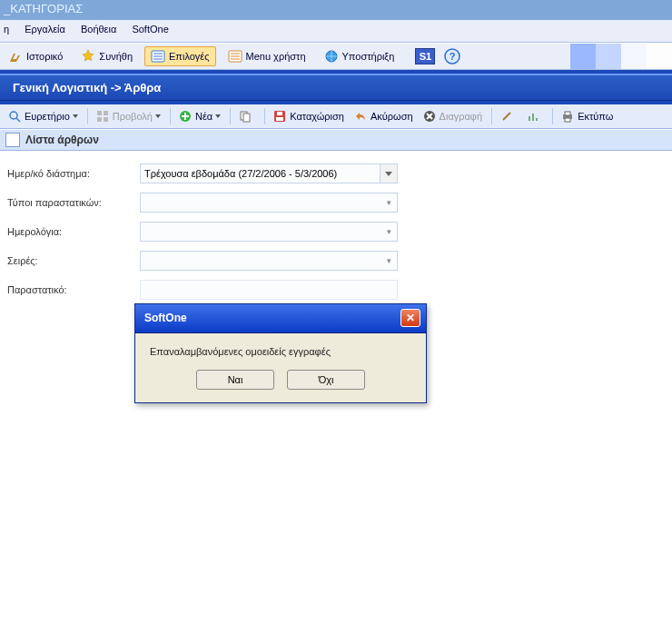  Describe the element at coordinates (240, 352) in the screenshot. I see `dialog-message: Επαναλαμβανόμενες ομοειδείς εγγραφές` at that location.